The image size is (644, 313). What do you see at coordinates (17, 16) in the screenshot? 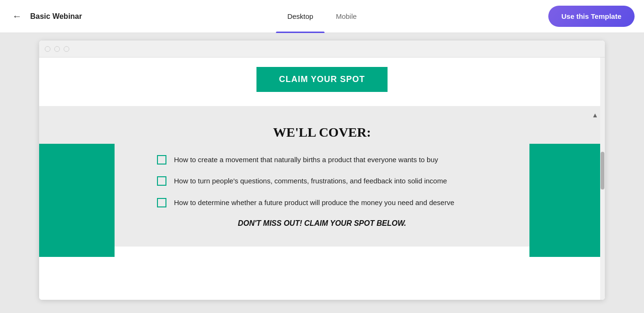
I see `back-icon: ←` at bounding box center [17, 16].